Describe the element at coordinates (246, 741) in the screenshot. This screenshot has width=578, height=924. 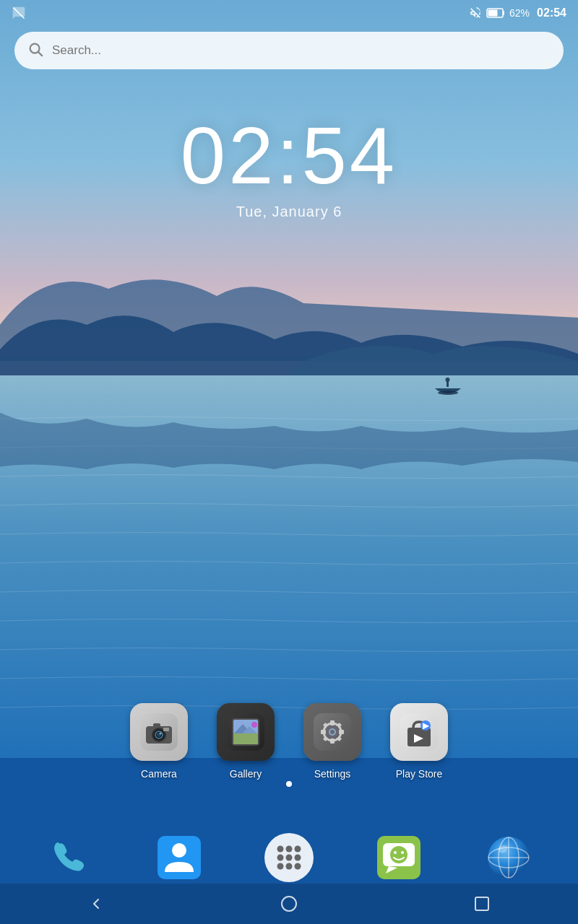
I see `app-icon-gallery: Gallery` at that location.